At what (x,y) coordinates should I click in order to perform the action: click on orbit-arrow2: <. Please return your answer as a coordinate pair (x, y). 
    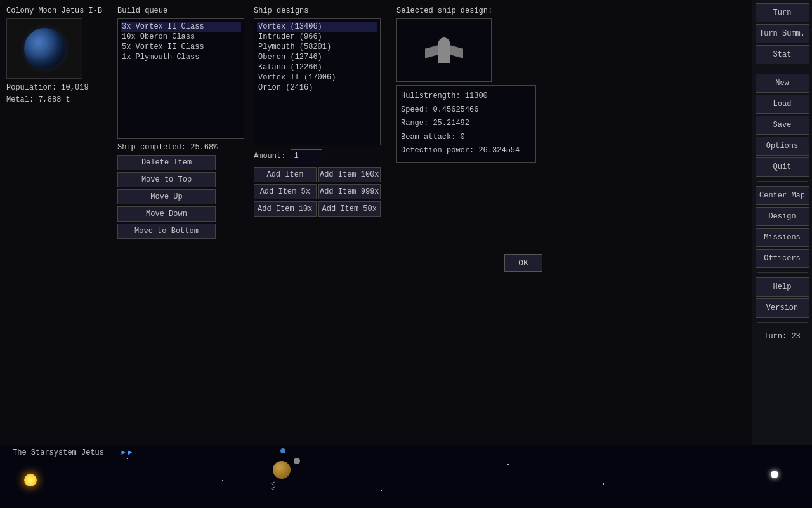
    Looking at the image, I should click on (273, 489).